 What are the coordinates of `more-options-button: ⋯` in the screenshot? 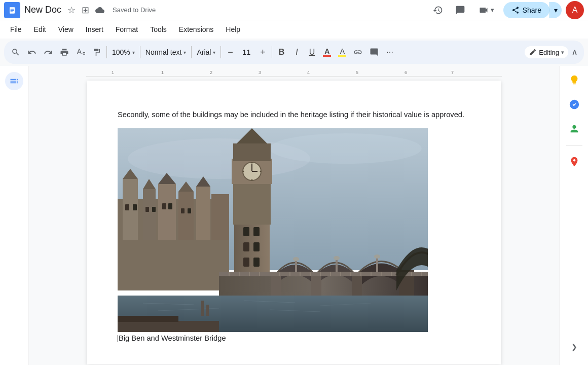 It's located at (390, 52).